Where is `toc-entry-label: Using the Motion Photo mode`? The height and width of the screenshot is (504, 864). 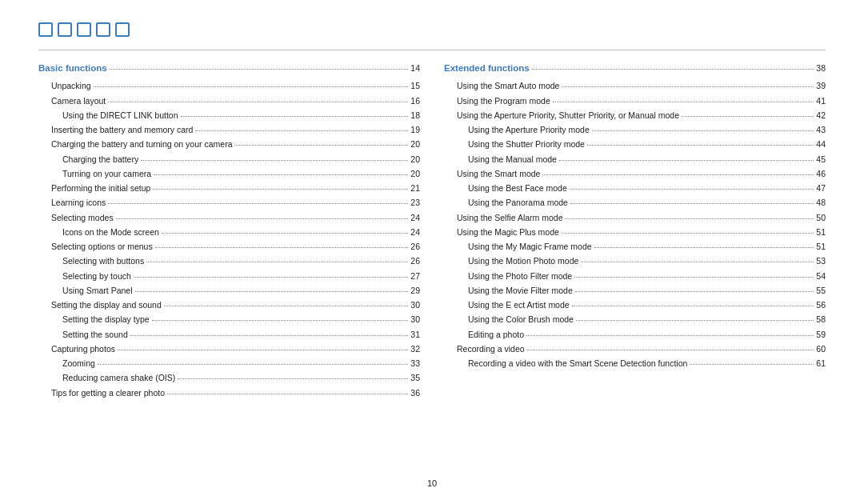 toc-entry-label: Using the Motion Photo mode is located at coordinates (523, 262).